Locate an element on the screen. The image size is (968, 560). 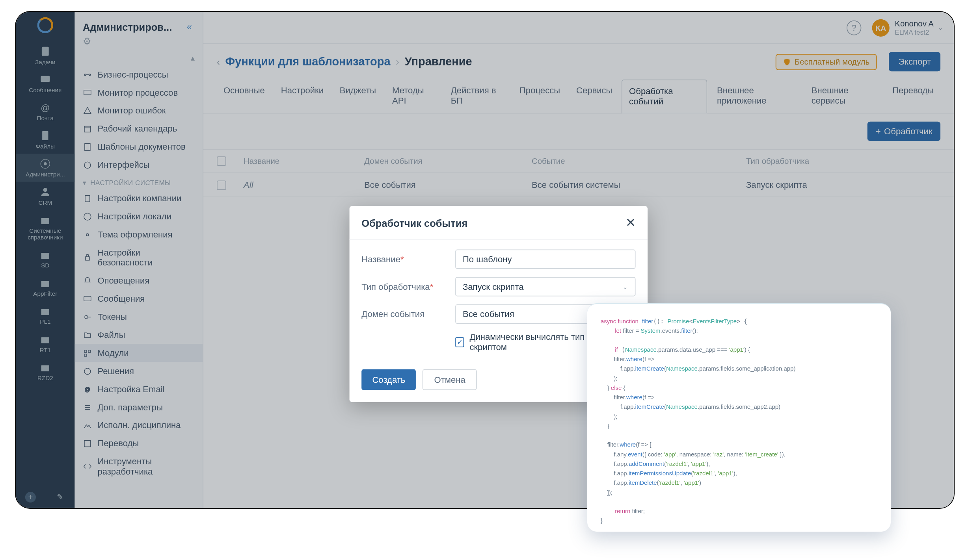
sidebar-settings-icon: ⚙ is located at coordinates (139, 43).